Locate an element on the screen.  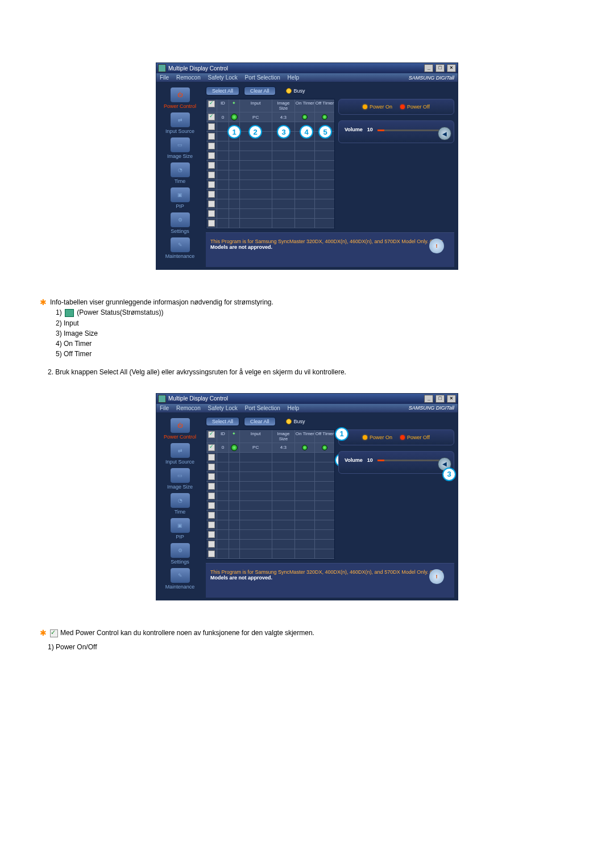
sidebar-item-time: ◔ Time is located at coordinates (180, 173).